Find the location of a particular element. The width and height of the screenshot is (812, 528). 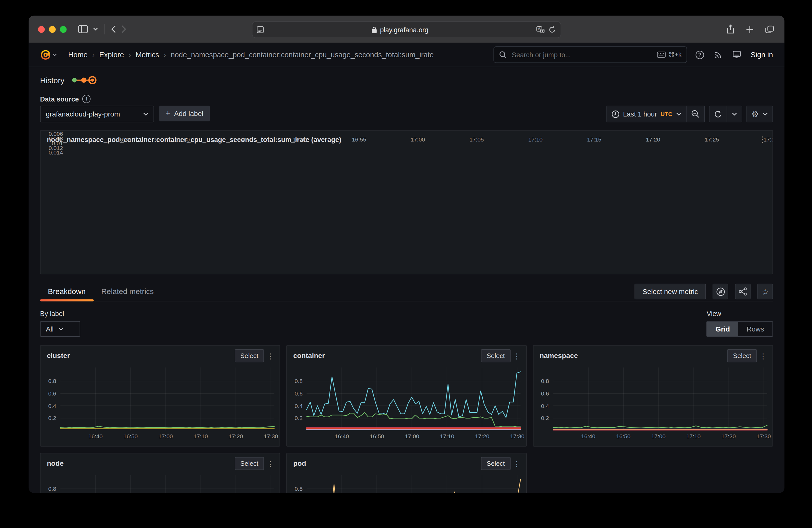

sidebar-toggle-icon is located at coordinates (83, 29).